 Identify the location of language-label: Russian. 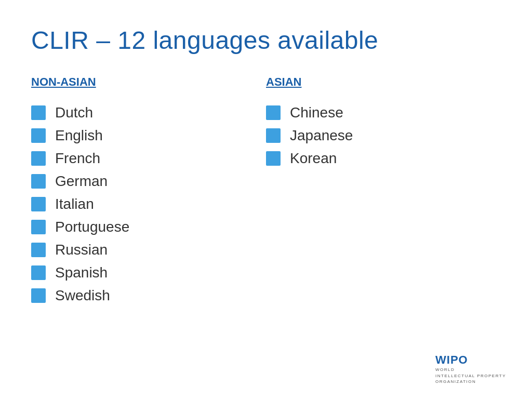
(81, 250).